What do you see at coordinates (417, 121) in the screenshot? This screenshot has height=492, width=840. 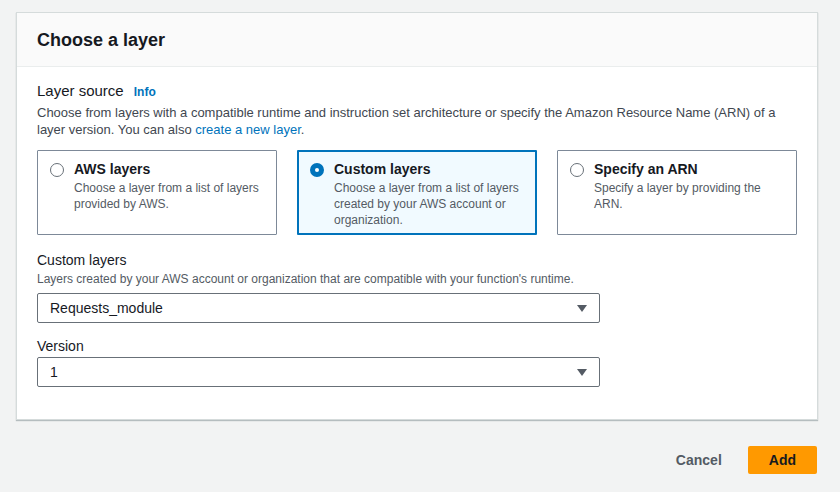 I see `layer-source-description: Choose from layers with a compatible run…` at bounding box center [417, 121].